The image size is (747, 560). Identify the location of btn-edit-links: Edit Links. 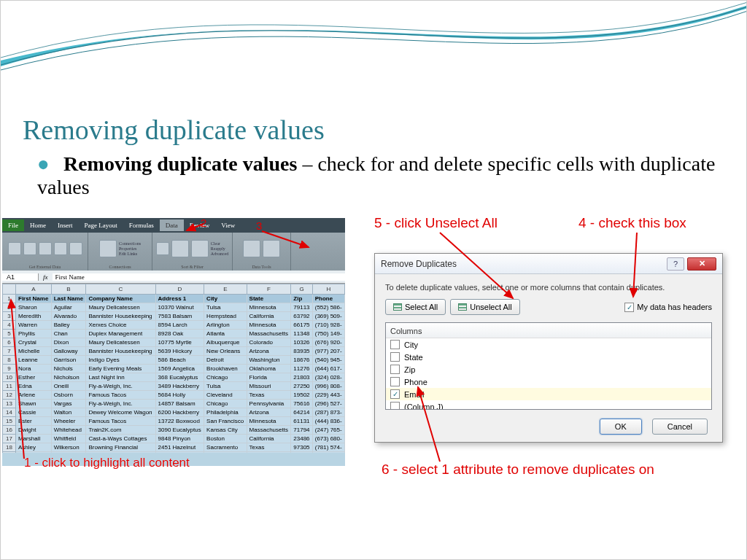
(130, 254).